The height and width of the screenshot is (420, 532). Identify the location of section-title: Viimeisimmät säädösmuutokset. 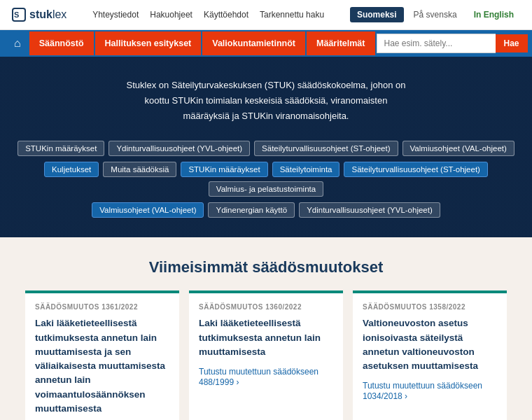
(266, 264).